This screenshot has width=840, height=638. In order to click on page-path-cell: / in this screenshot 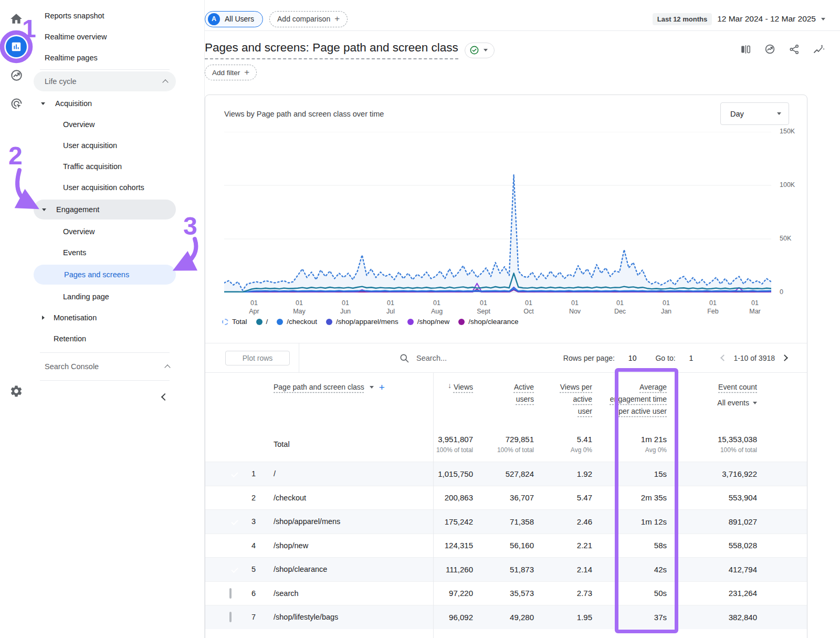, I will do `click(334, 474)`.